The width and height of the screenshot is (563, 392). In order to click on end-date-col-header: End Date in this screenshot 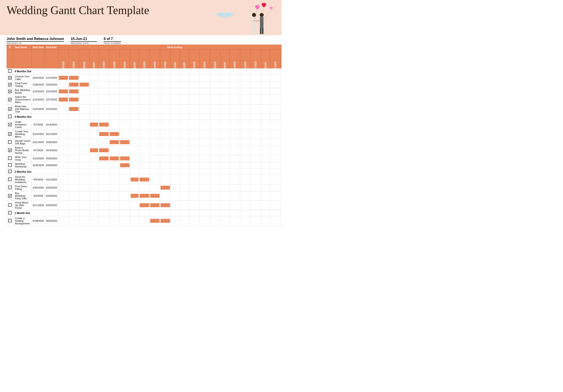, I will do `click(51, 47)`.